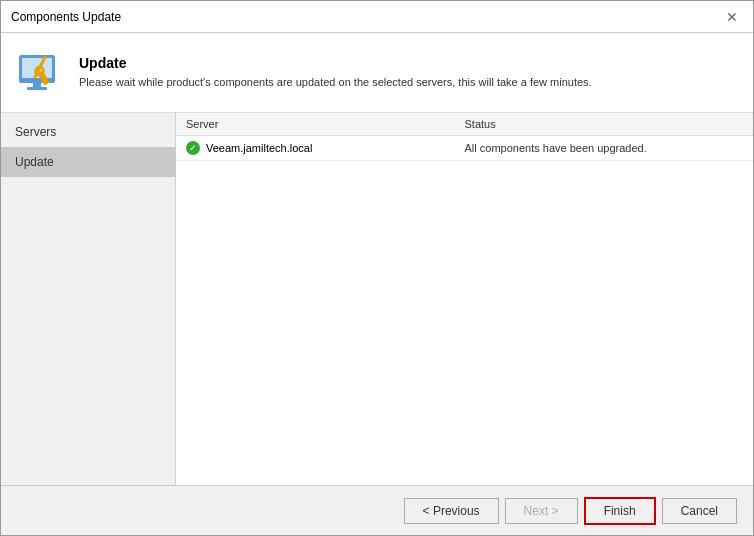 Image resolution: width=754 pixels, height=536 pixels. Describe the element at coordinates (452, 511) in the screenshot. I see `previous-button: < Previous` at that location.